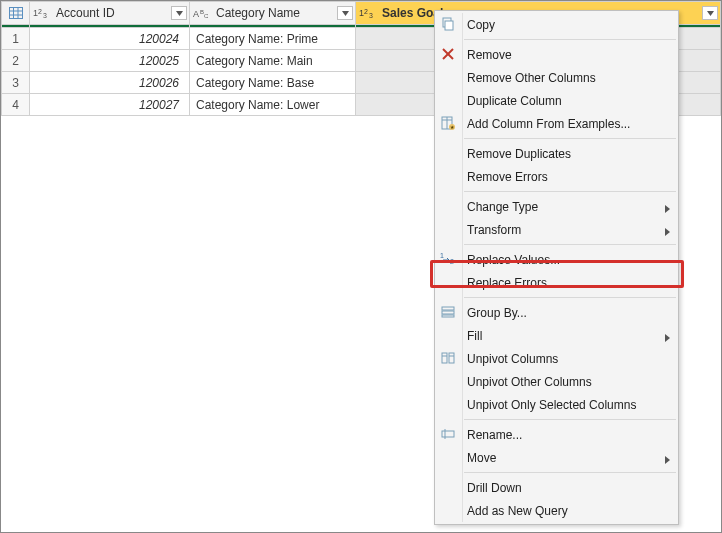 The height and width of the screenshot is (533, 722). Describe the element at coordinates (16, 83) in the screenshot. I see `row-number: 3` at that location.